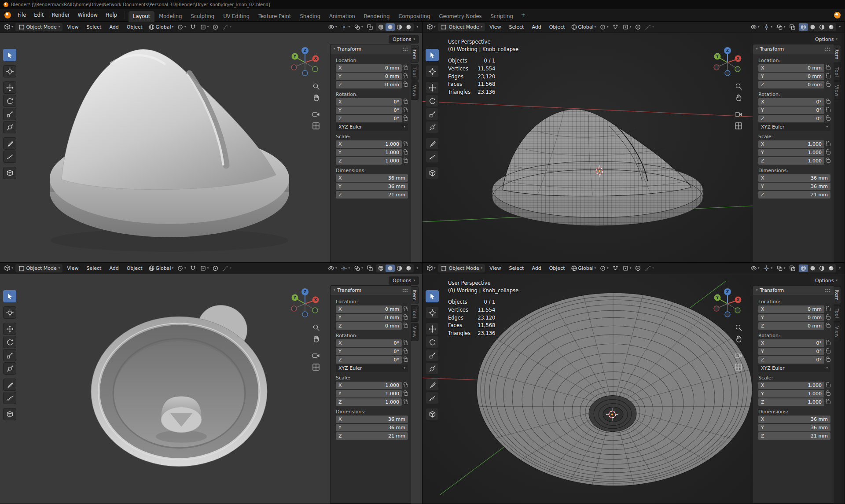  Describe the element at coordinates (310, 16) in the screenshot. I see `workspace-tab: Shading` at that location.